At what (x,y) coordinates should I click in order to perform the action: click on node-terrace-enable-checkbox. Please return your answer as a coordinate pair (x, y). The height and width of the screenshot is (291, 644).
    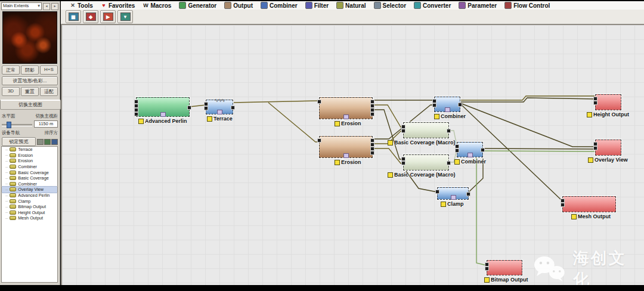
    Looking at the image, I should click on (210, 119).